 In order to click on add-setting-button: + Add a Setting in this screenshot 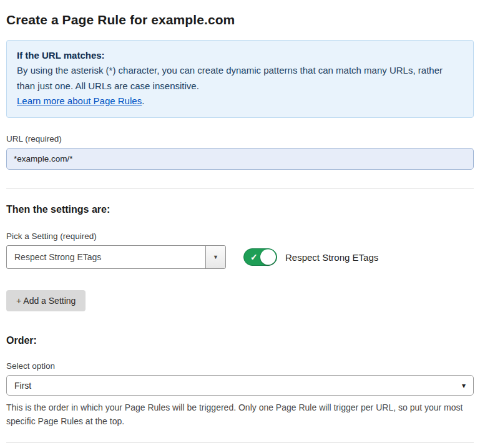, I will do `click(46, 301)`.